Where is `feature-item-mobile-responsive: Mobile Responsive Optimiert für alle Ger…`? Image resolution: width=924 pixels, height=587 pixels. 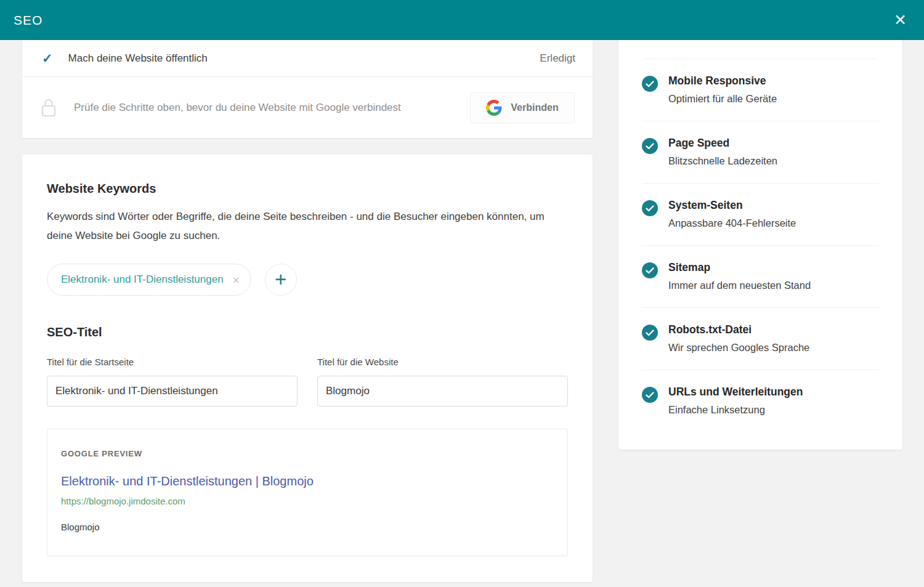 feature-item-mobile-responsive: Mobile Responsive Optimiert für alle Ger… is located at coordinates (760, 90).